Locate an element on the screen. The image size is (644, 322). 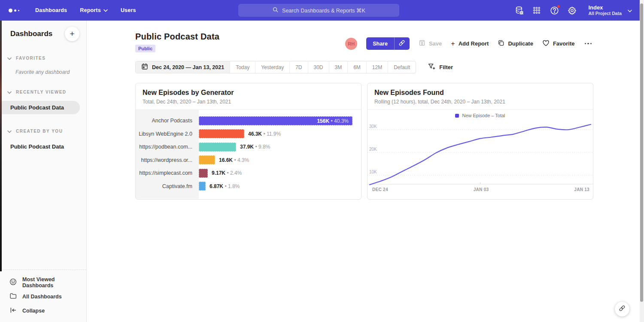
bar-chart: Anchor Podcasts156K • 40.3%Libsyn WebEng… is located at coordinates (248, 155).